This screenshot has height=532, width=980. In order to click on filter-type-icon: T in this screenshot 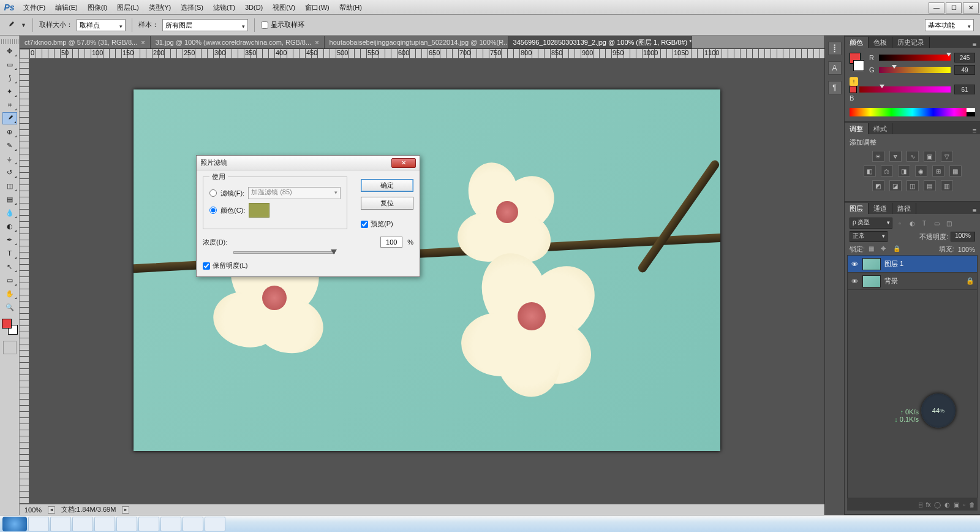, I will do `click(924, 223)`.